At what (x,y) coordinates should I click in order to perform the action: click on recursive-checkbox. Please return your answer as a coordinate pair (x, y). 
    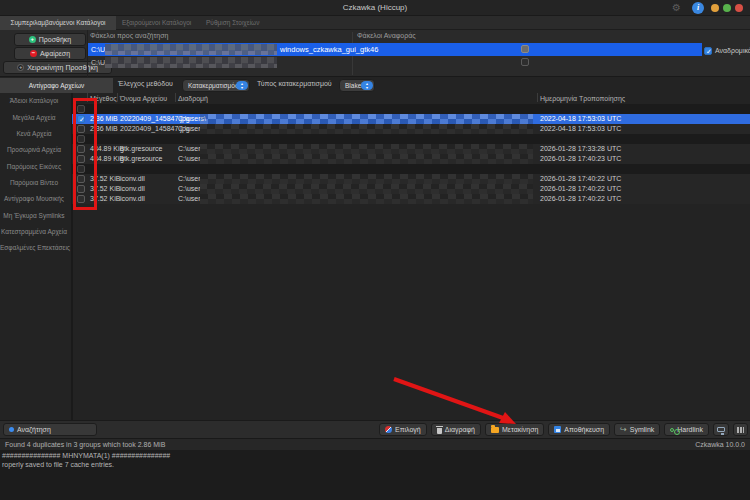
    Looking at the image, I should click on (708, 51).